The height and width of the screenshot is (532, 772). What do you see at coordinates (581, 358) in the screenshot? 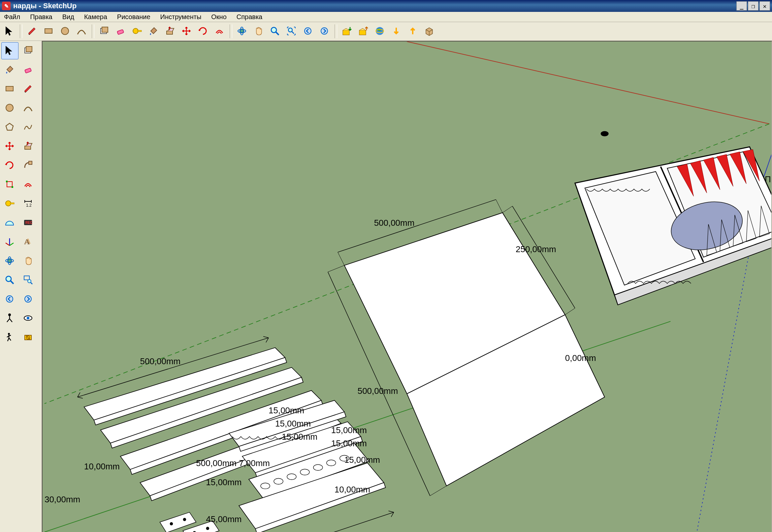
I see `dim-center-0: 0,00mm` at bounding box center [581, 358].